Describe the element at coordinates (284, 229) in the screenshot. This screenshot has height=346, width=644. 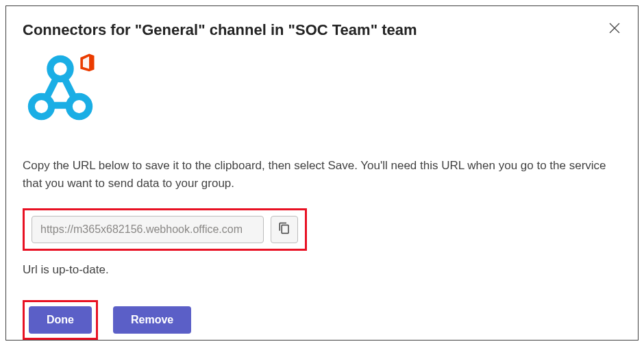
I see `copy-icon` at that location.